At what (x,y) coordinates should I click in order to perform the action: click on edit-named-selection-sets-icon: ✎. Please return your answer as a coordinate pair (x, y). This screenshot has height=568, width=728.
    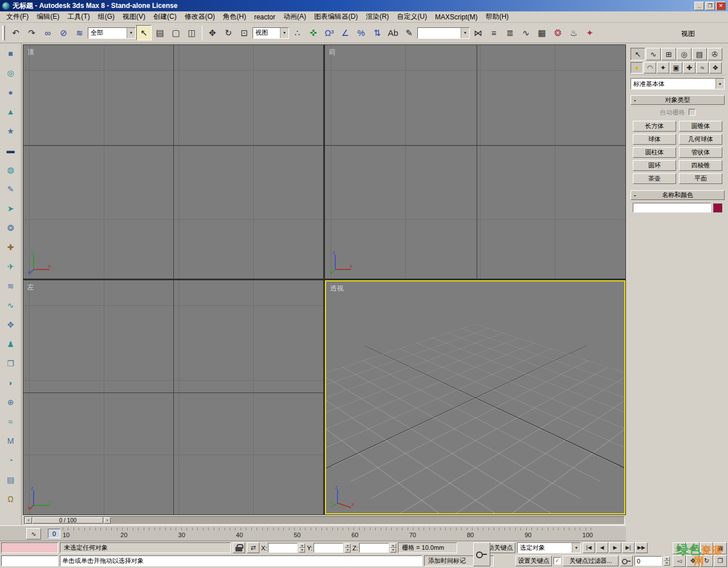
    Looking at the image, I should click on (409, 33).